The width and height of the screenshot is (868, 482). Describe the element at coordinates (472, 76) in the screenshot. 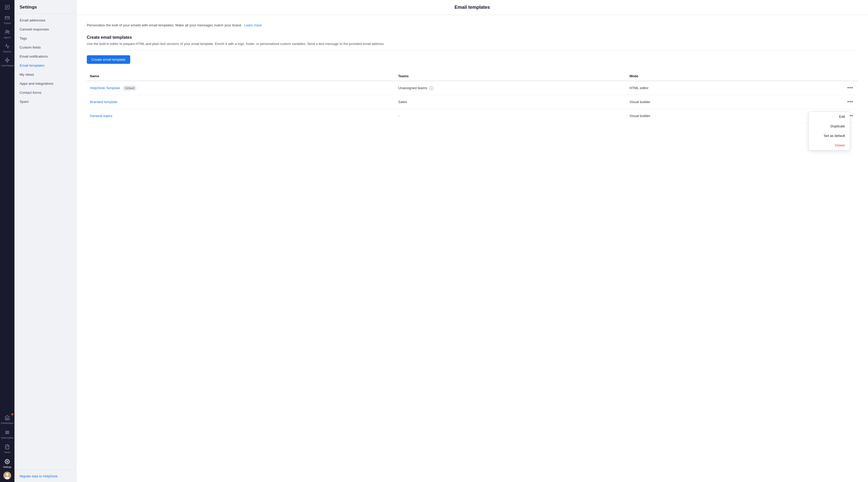

I see `table-header: Name Teams Mode` at that location.